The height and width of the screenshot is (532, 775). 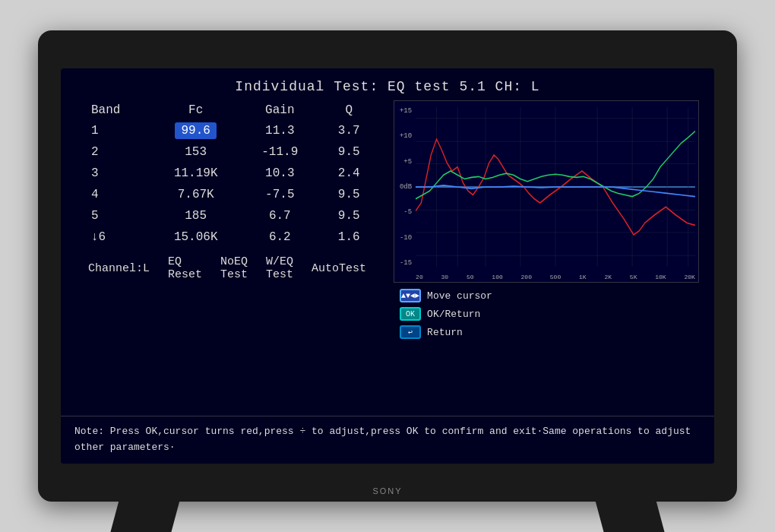 I want to click on chart-y-label: 0dB, so click(x=406, y=187).